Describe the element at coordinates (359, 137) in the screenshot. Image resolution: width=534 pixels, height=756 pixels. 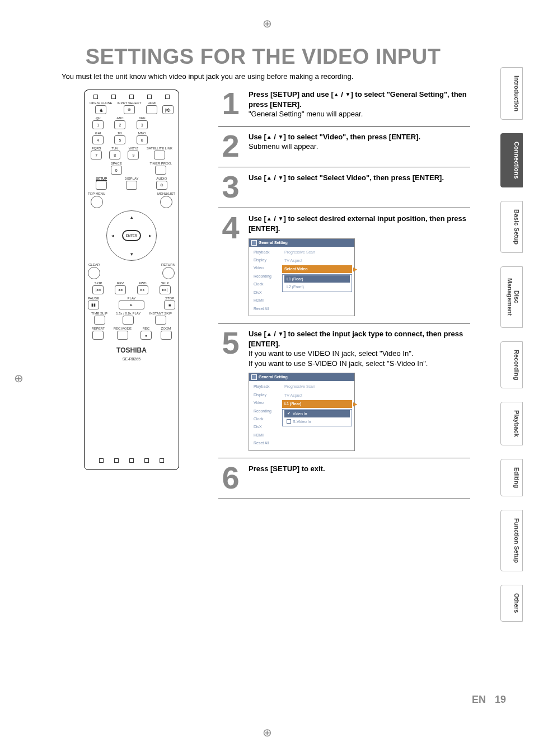
I see `step-heading: Use [▲ / ▼] to select "Video", then pres…` at that location.